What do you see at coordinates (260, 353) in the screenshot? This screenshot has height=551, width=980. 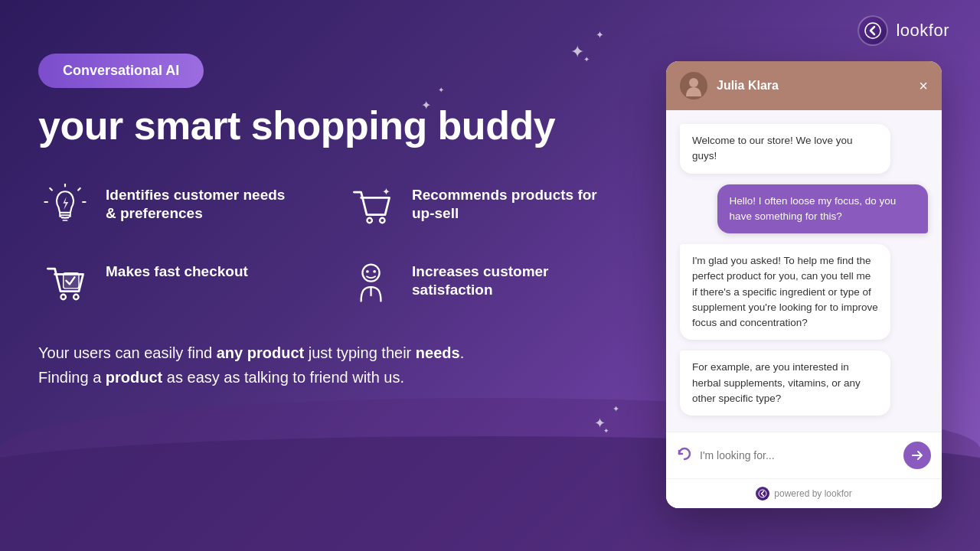 I see `bottom-text-bold1: any product` at bounding box center [260, 353].